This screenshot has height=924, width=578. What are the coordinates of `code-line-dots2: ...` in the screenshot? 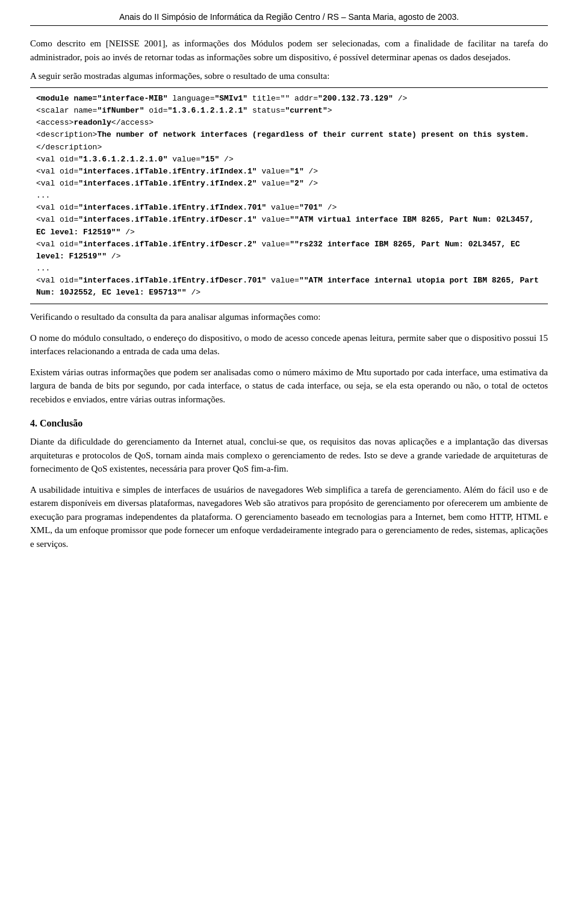 It's located at (43, 269).